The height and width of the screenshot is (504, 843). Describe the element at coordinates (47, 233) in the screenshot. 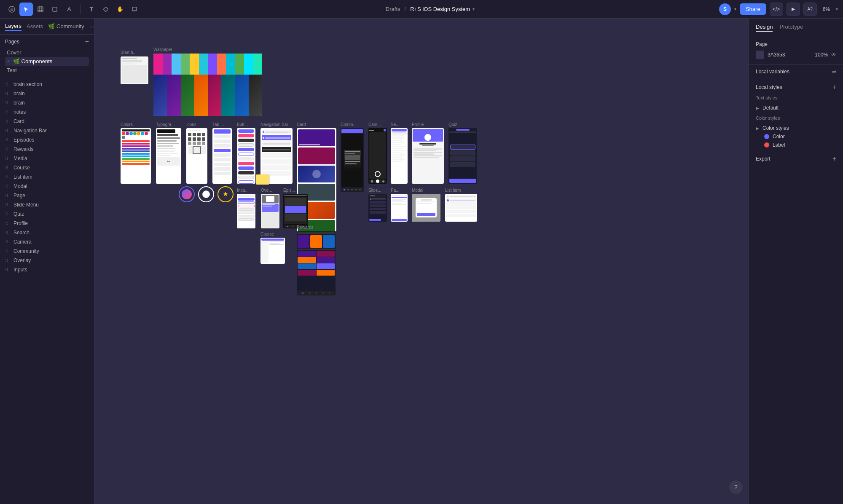

I see `layer-item-search: ⠿ Search` at that location.